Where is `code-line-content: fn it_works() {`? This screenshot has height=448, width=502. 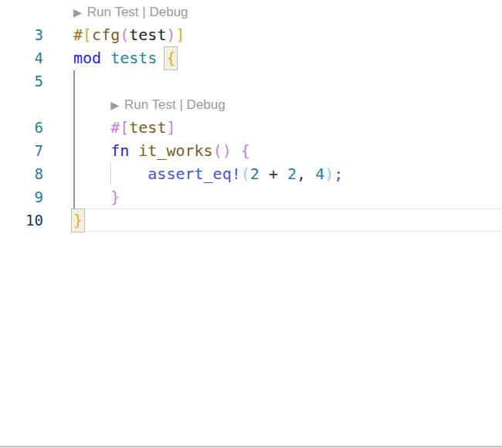 code-line-content: fn it_works() { is located at coordinates (162, 151).